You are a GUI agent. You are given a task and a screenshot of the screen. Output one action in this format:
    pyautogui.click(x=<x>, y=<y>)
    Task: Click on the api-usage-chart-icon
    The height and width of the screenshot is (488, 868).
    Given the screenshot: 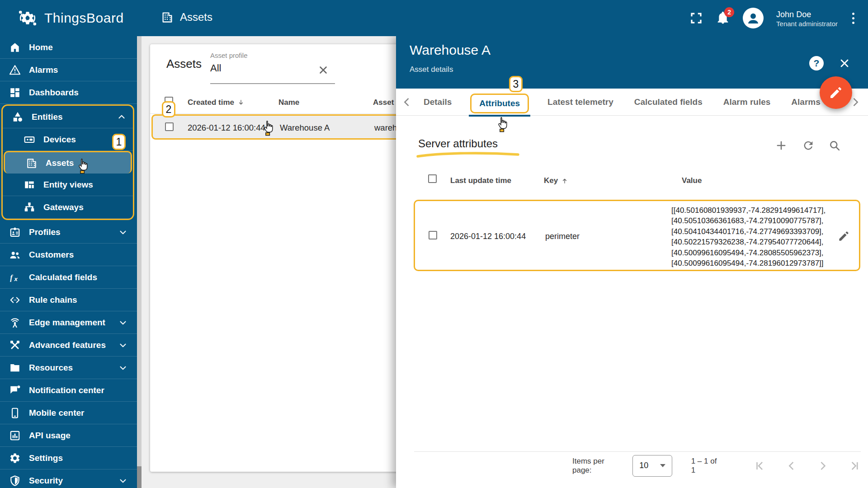 What is the action you would take?
    pyautogui.click(x=15, y=436)
    